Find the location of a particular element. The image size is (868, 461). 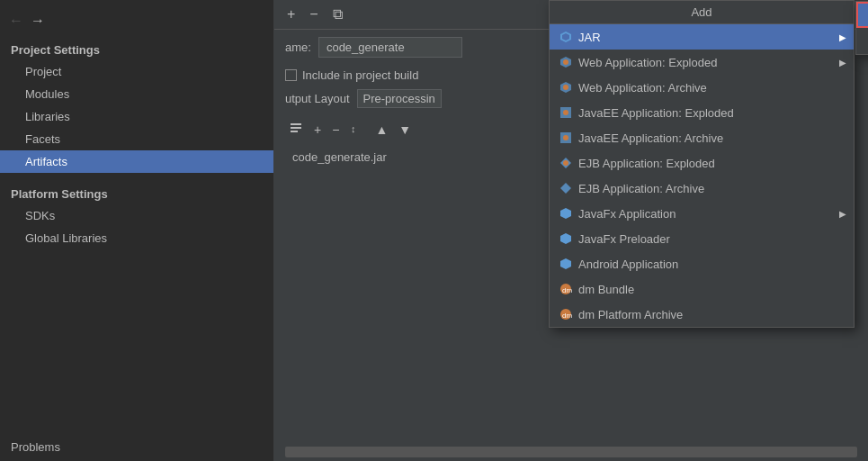

dropdown-item-ejb-archive-label: EJB Application: Archive is located at coordinates (641, 189).